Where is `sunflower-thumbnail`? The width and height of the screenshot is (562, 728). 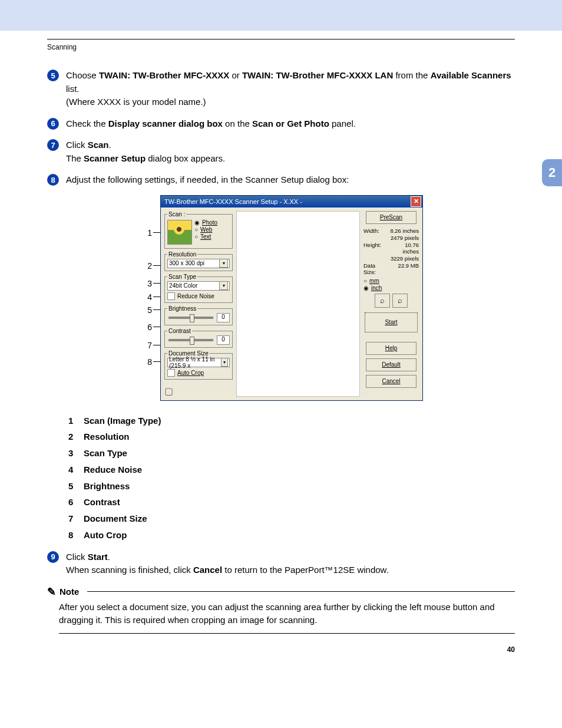
sunflower-thumbnail is located at coordinates (180, 232).